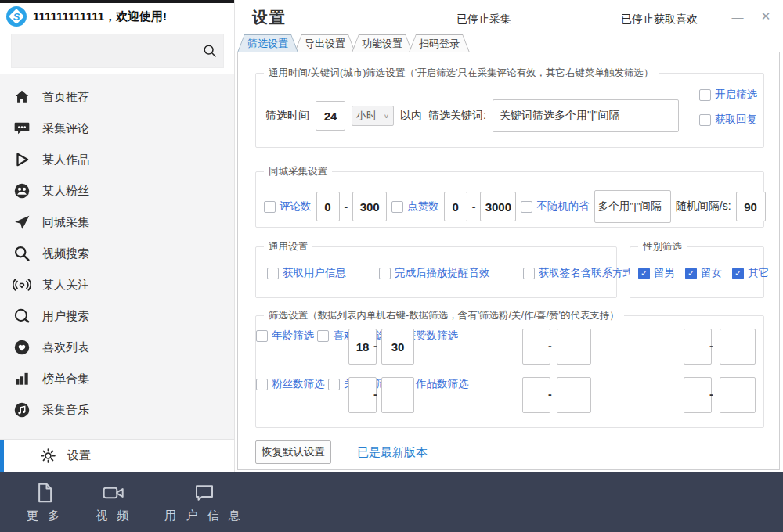 The image size is (783, 532). What do you see at coordinates (325, 44) in the screenshot?
I see `tab-export-settings: 导出设置` at bounding box center [325, 44].